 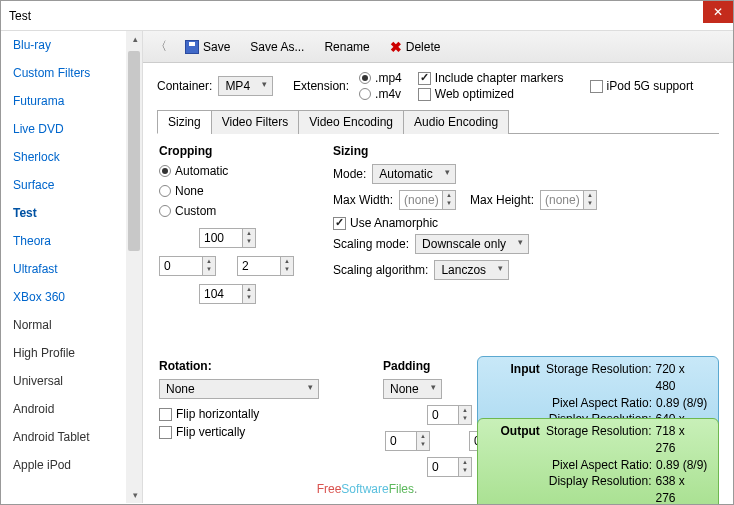 What do you see at coordinates (161, 47) in the screenshot?
I see `back-button: 〈` at bounding box center [161, 47].